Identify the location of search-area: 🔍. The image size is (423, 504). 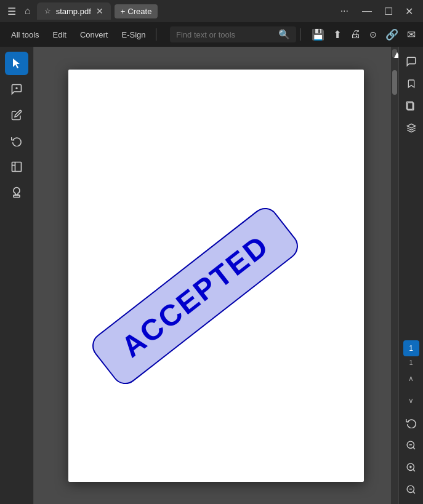
(233, 34).